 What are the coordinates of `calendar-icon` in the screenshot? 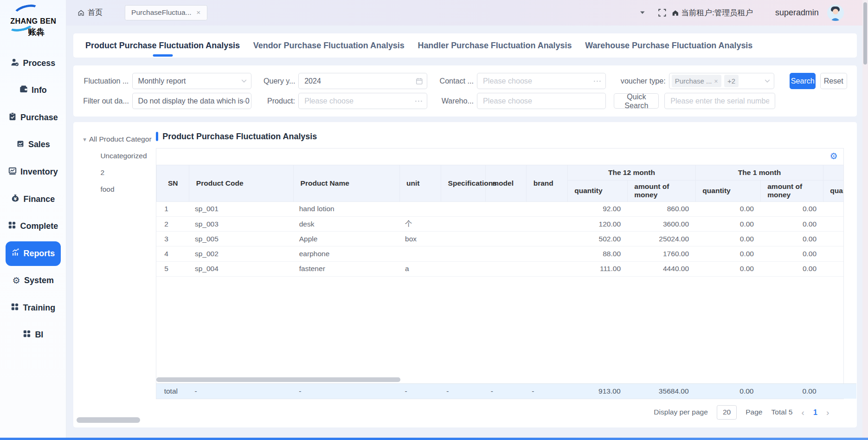 It's located at (419, 81).